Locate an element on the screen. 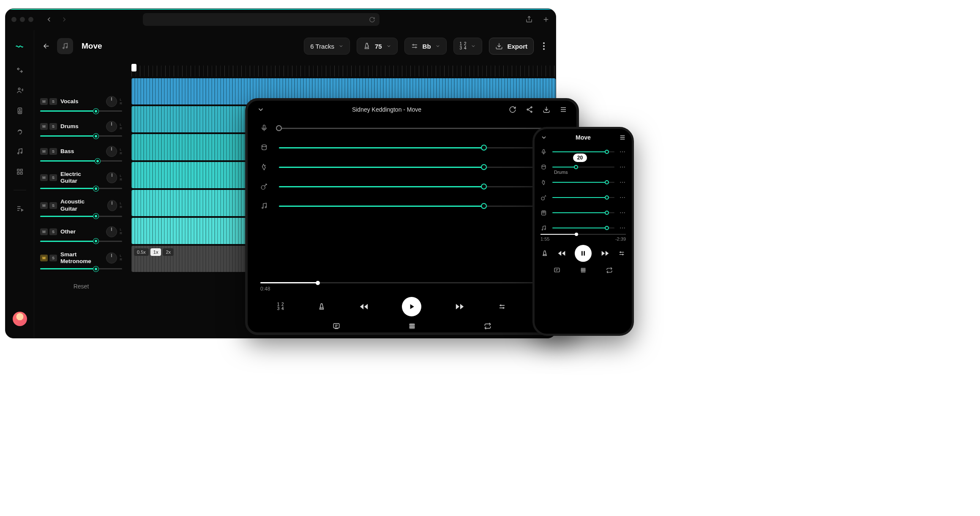 The height and width of the screenshot is (516, 980). address-bar is located at coordinates (261, 19).